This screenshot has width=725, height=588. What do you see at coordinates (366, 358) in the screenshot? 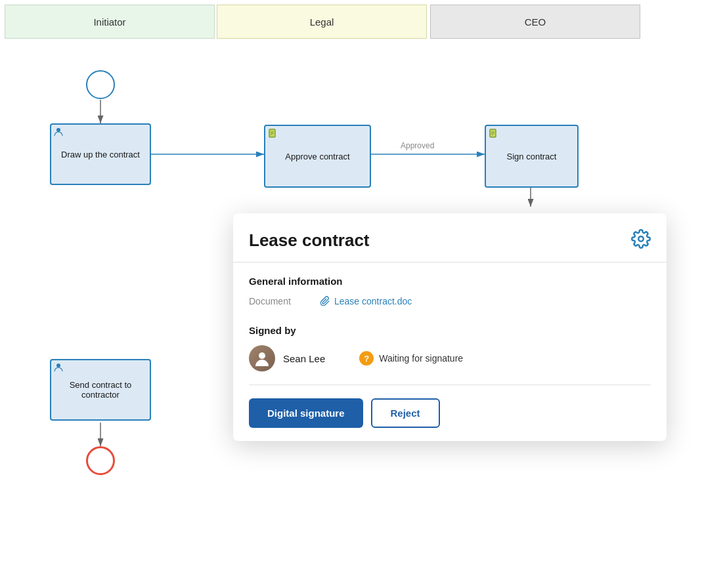
I see `waiting-icon: ?` at bounding box center [366, 358].